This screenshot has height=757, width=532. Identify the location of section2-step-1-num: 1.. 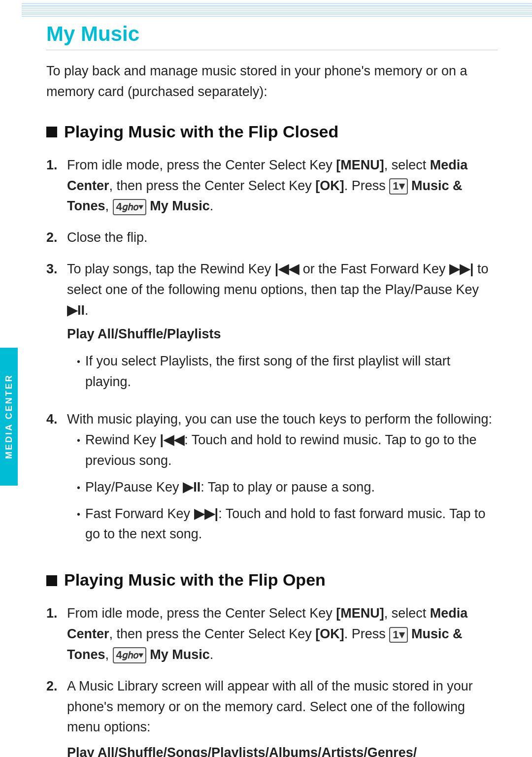
(54, 634).